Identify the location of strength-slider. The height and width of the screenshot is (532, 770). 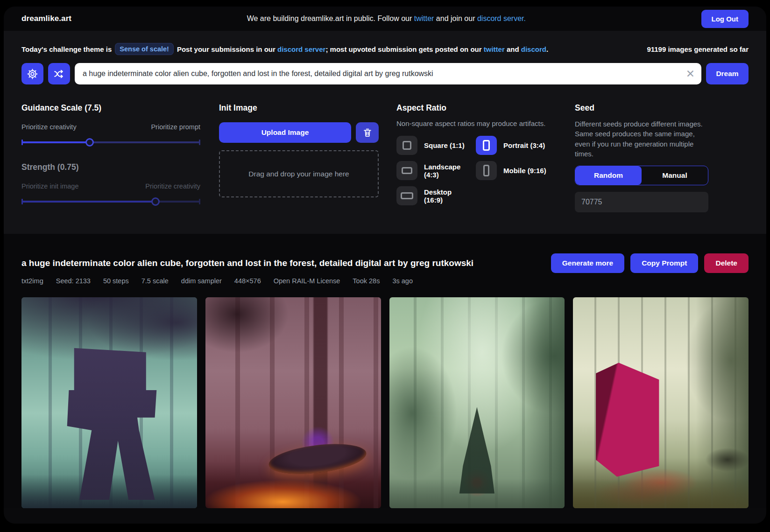
(111, 202).